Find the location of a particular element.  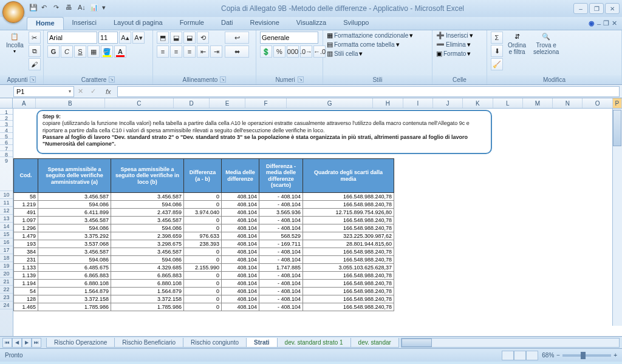

table-cell: 3.055.103.625.628,37 is located at coordinates (349, 268).